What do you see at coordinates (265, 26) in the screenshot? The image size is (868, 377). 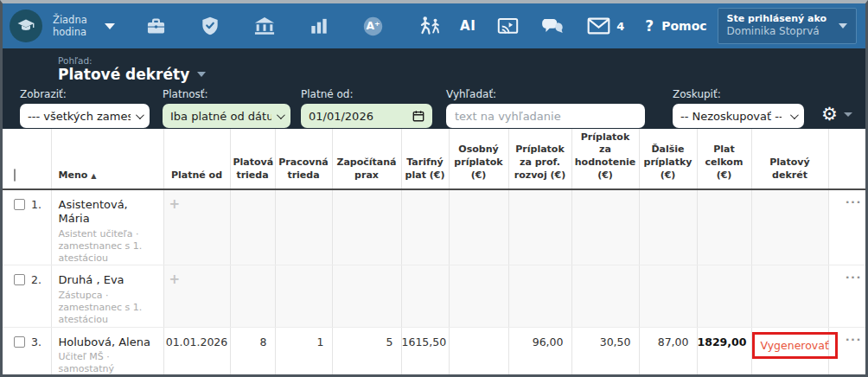 I see `institution-button` at bounding box center [265, 26].